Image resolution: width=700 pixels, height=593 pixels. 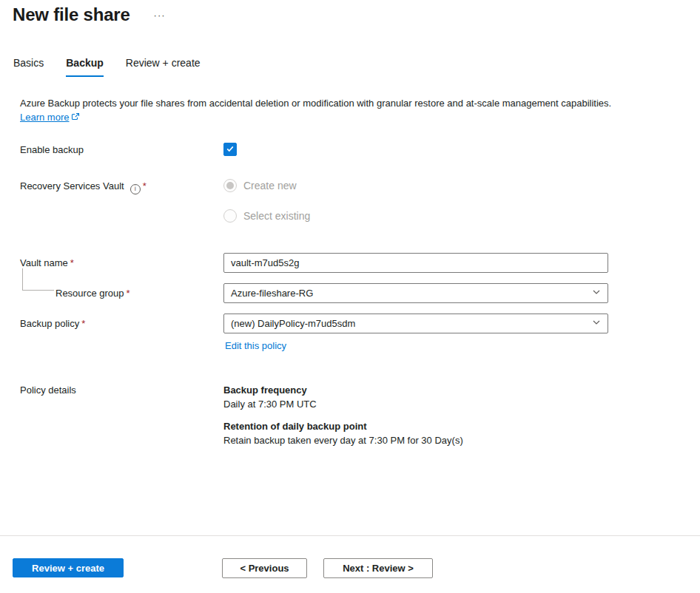 I want to click on resource-group-row: Resource group* Azure-fileshare-RG, so click(x=360, y=293).